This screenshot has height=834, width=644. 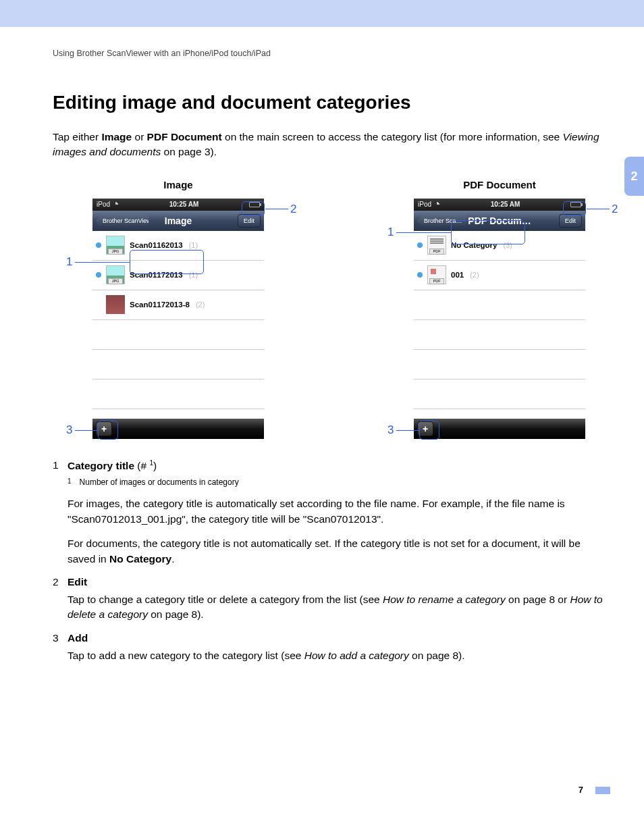 What do you see at coordinates (178, 246) in the screenshot?
I see `list-item: Scan01162013 (1)` at bounding box center [178, 246].